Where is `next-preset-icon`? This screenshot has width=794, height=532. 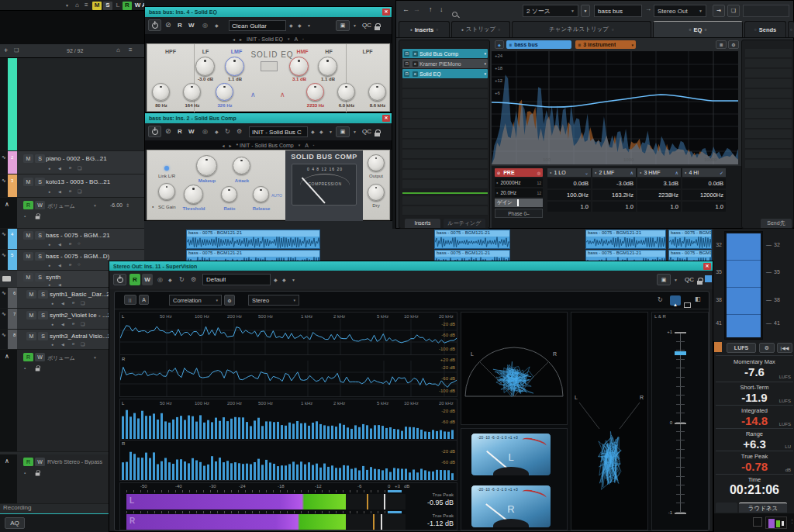
next-preset-icon is located at coordinates (321, 132).